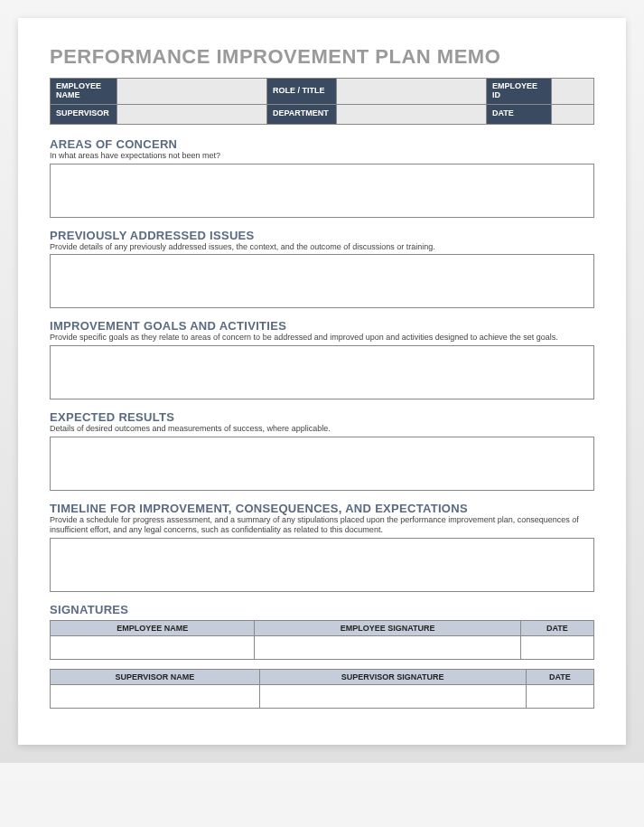  What do you see at coordinates (560, 676) in the screenshot?
I see `sig-header-supervisor-date: DATE` at bounding box center [560, 676].